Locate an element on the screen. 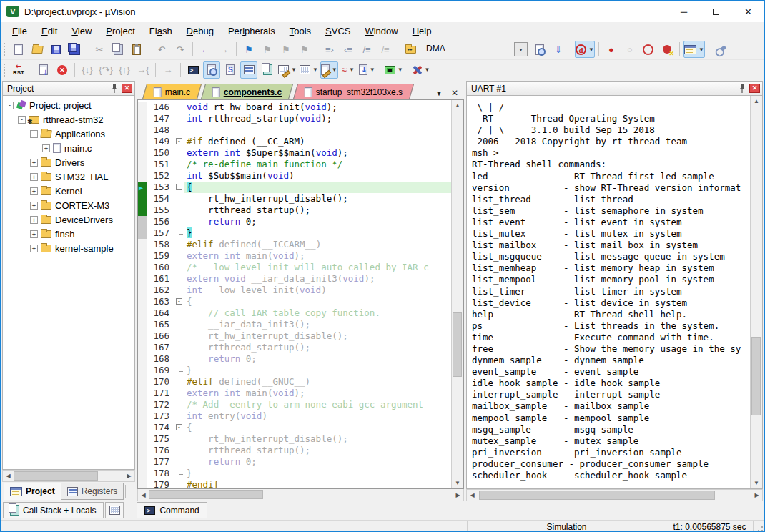 This screenshot has height=532, width=765. serial-windows-button: ▼ is located at coordinates (329, 70).